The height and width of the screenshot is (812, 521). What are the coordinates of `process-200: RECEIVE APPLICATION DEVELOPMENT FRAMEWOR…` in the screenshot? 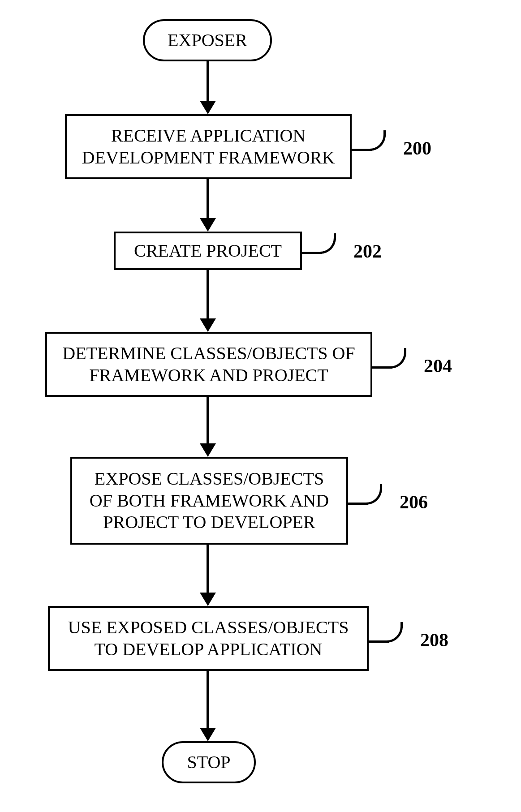 It's located at (208, 147).